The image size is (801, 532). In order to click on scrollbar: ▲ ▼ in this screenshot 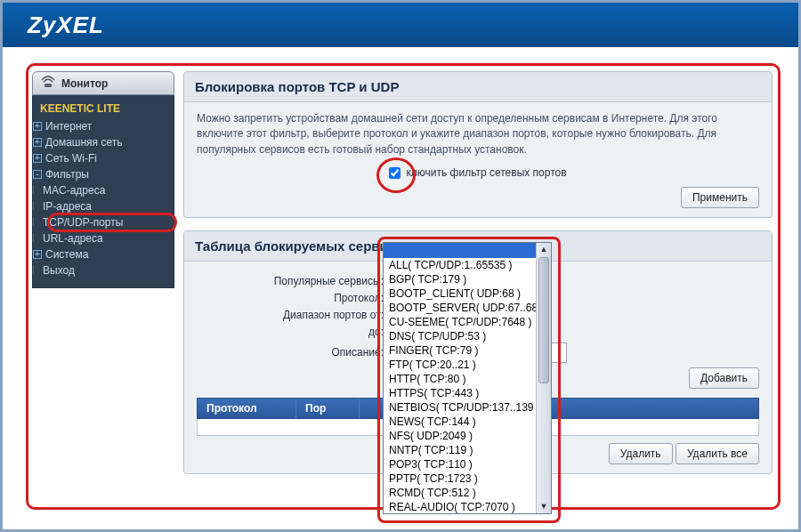, I will do `click(543, 378)`.